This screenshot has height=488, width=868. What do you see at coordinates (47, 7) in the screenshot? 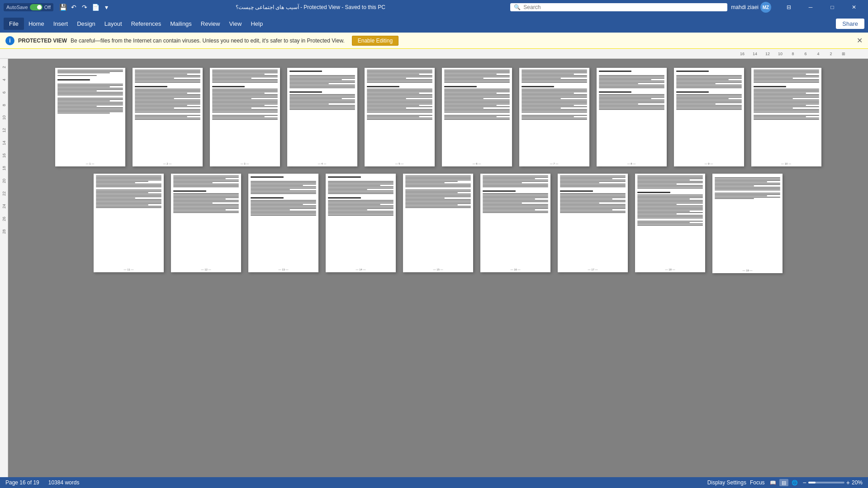
I see `autosave-state: Off` at bounding box center [47, 7].